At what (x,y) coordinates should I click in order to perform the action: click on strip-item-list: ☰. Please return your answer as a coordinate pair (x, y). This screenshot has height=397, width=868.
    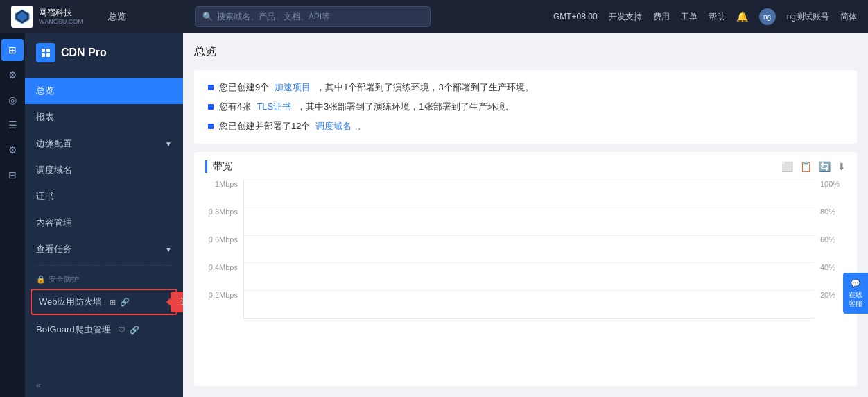
    Looking at the image, I should click on (12, 125).